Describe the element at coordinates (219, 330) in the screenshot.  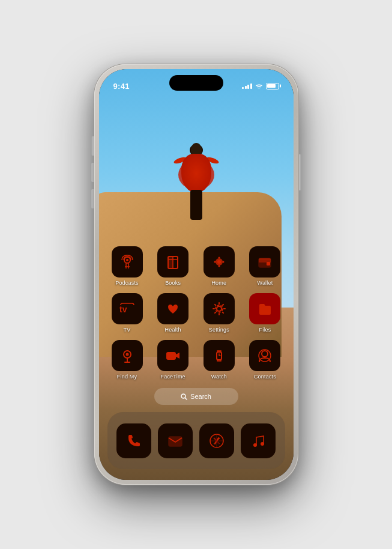
I see `settings-label: Settings` at that location.